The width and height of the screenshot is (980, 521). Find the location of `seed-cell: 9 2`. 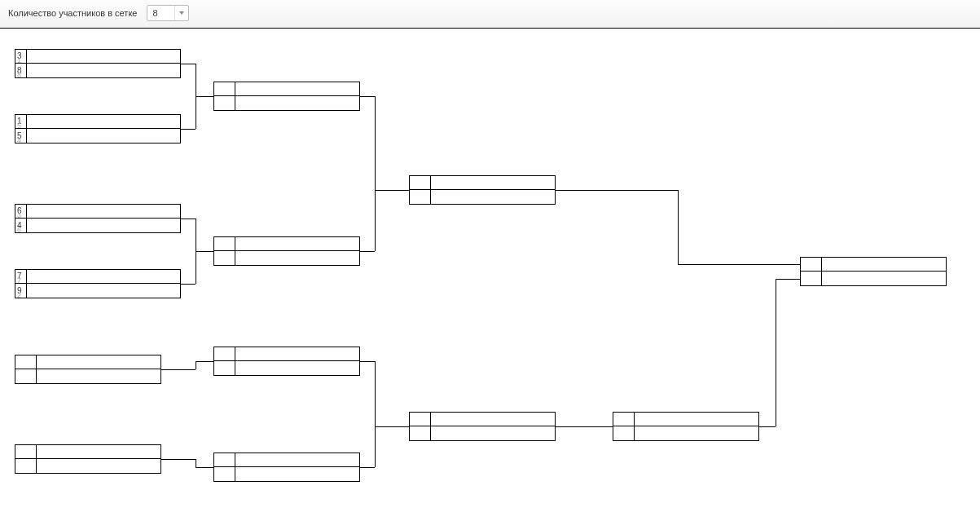

seed-cell: 9 2 is located at coordinates (21, 290).